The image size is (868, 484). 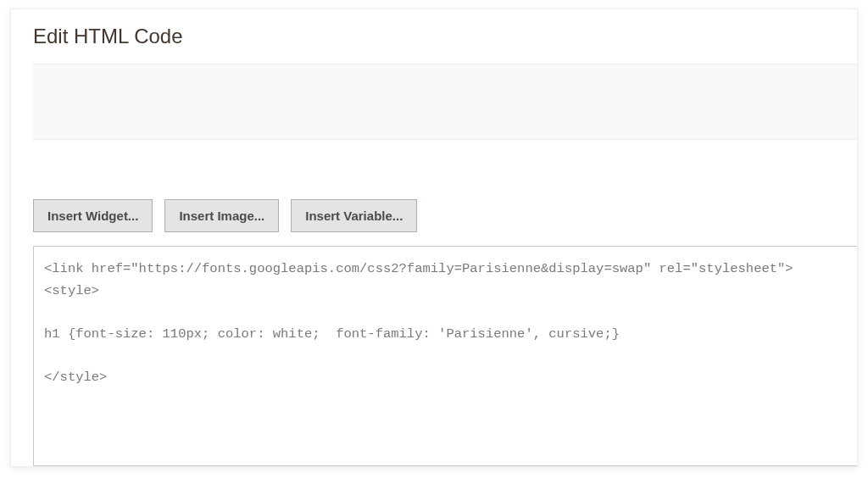 What do you see at coordinates (445, 102) in the screenshot?
I see `header-band` at bounding box center [445, 102].